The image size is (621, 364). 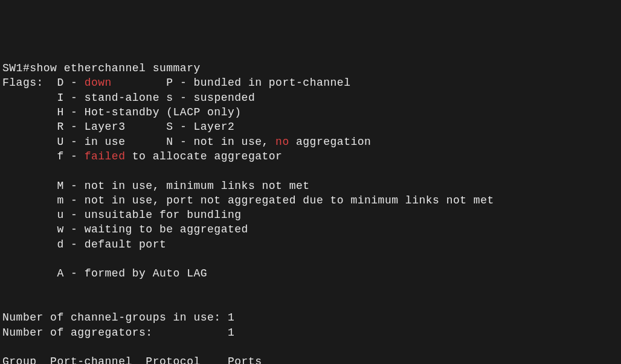 I want to click on flag-u-desc: unsuitable for bundling, so click(x=163, y=215).